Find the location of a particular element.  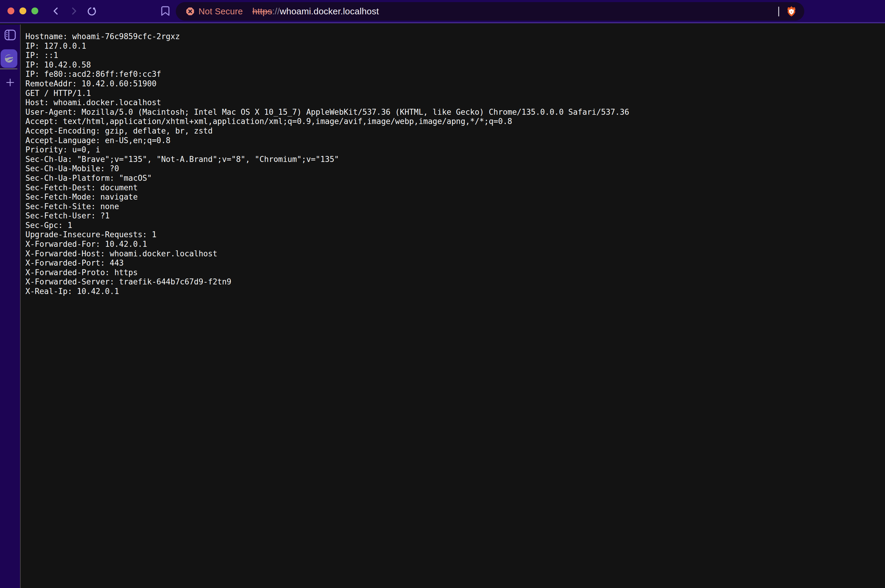

not-secure-icon is located at coordinates (190, 11).